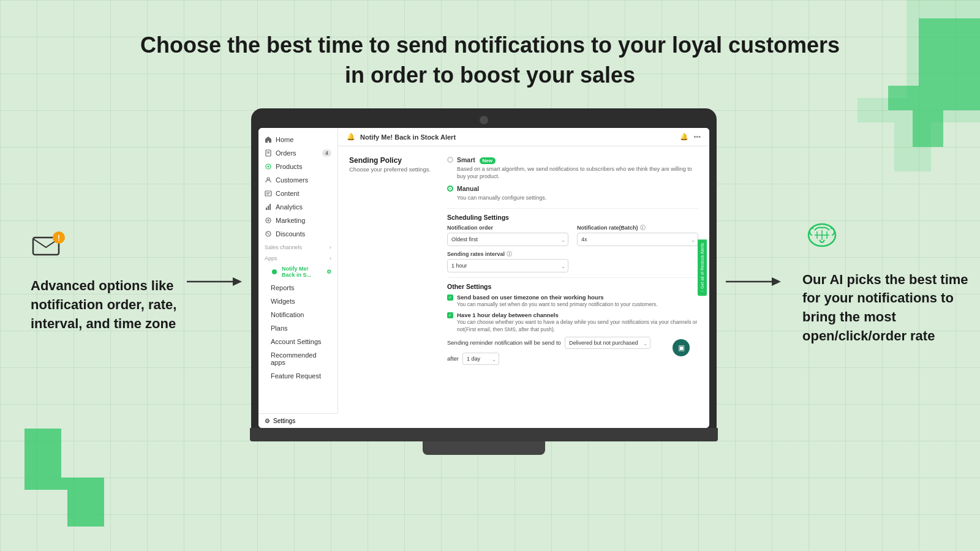  I want to click on sending-interval-row: Sending rates interval i 1 hour, so click(573, 262).